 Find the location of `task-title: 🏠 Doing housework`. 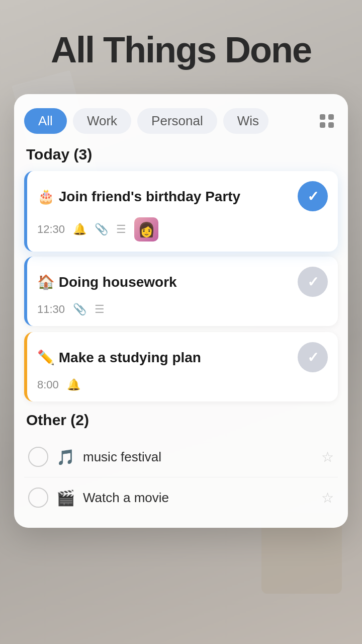

task-title: 🏠 Doing housework is located at coordinates (163, 282).